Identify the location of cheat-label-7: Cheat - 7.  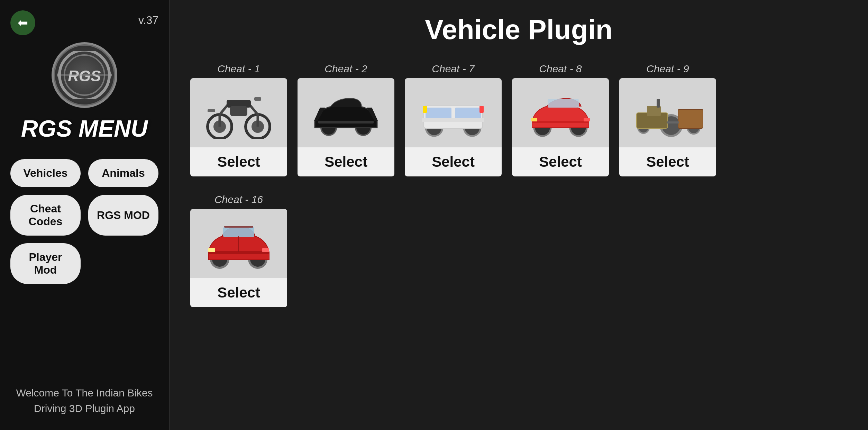
(453, 69).